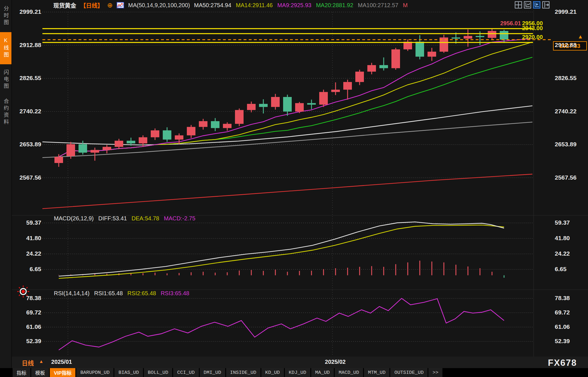 The image size is (588, 377). Describe the element at coordinates (532, 37) in the screenshot. I see `level-price-label: 2920.00` at that location.